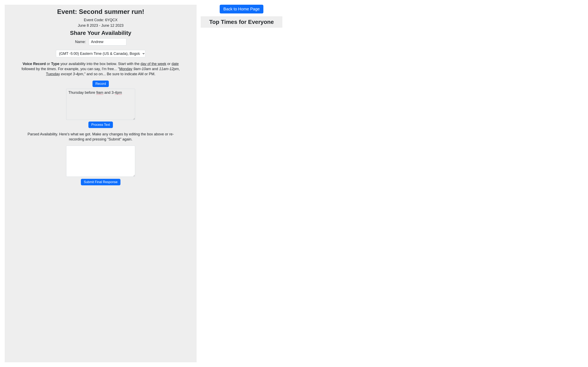 Image resolution: width=588 pixels, height=367 pixels. Describe the element at coordinates (101, 12) in the screenshot. I see `event-title: Event: Second summer run!` at that location.